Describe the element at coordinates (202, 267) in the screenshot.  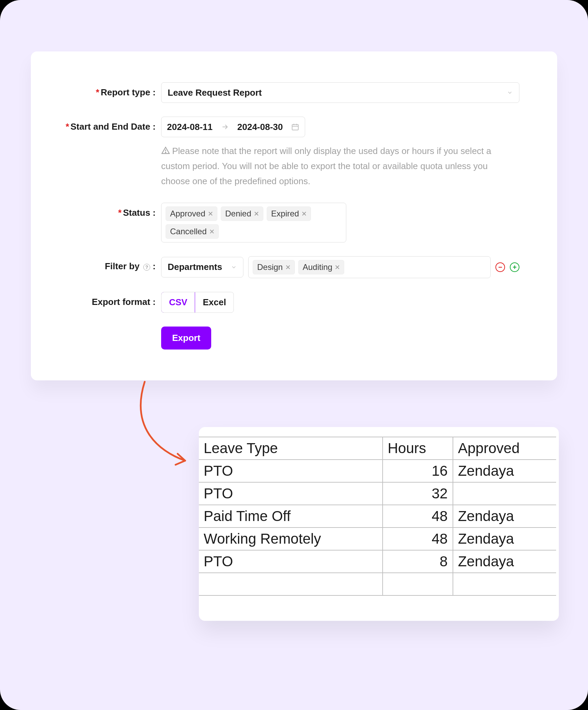
I see `filter-type-select: Departments` at that location.